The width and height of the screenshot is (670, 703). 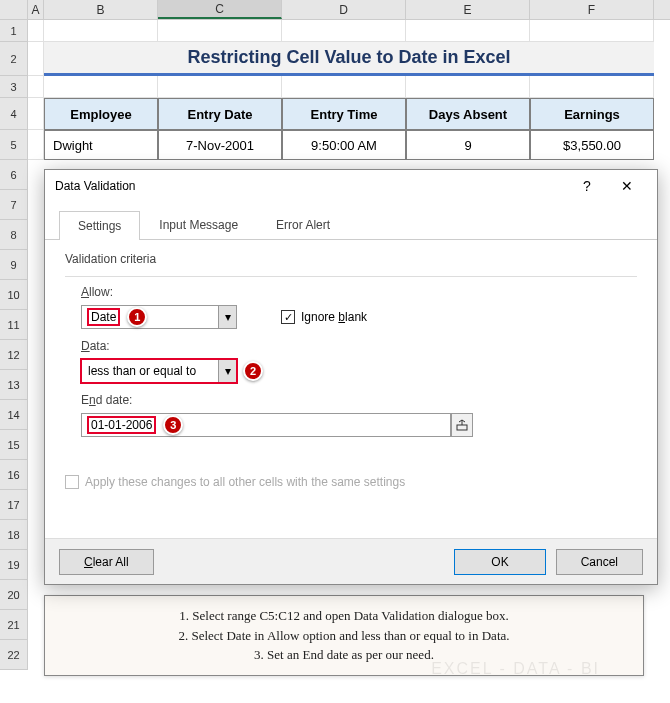 What do you see at coordinates (14, 415) in the screenshot?
I see `row-header-14: 14` at bounding box center [14, 415].